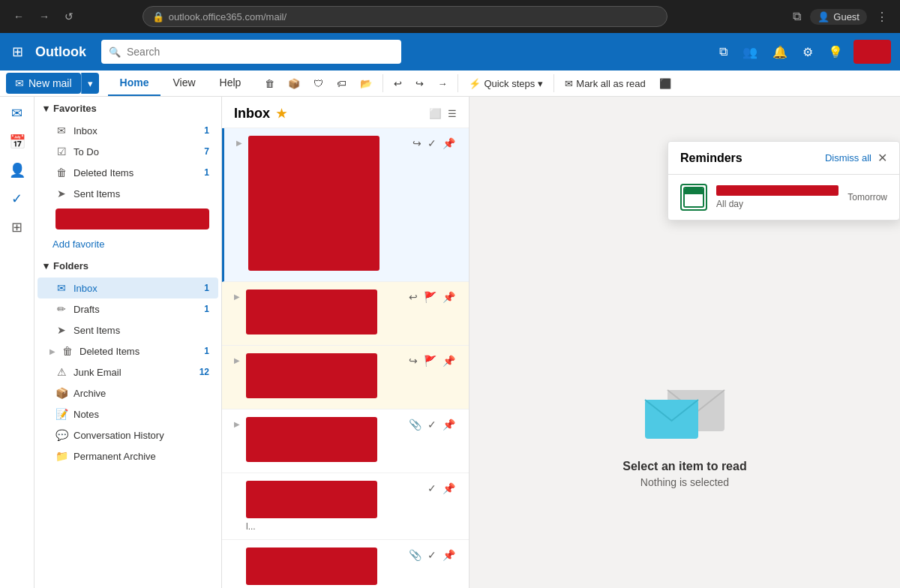  What do you see at coordinates (808, 52) in the screenshot?
I see `settings-button: ⚙` at bounding box center [808, 52].